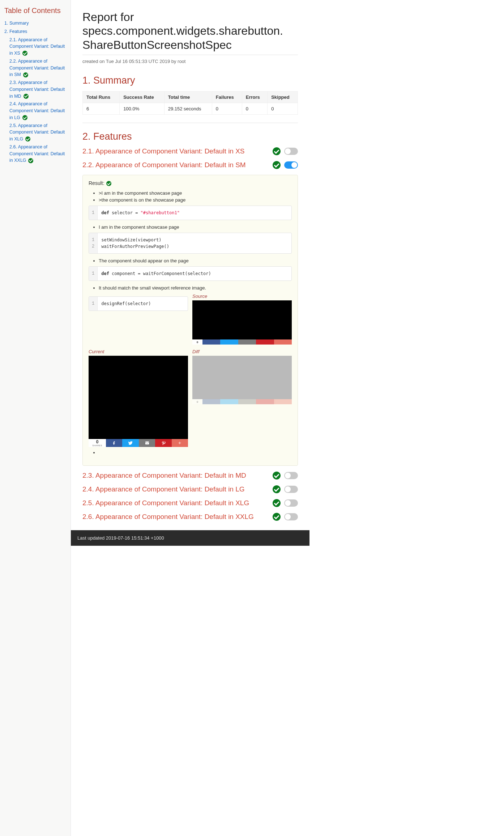 This screenshot has height=836, width=504. Describe the element at coordinates (190, 151) in the screenshot. I see `feature-row-xs: 2.1. Appearance of Component Variant: De…` at that location.